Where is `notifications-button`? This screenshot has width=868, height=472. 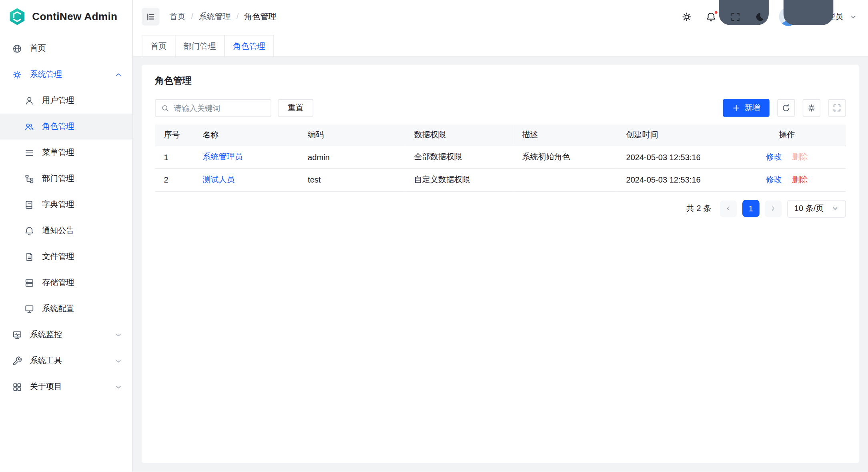 notifications-button is located at coordinates (711, 16).